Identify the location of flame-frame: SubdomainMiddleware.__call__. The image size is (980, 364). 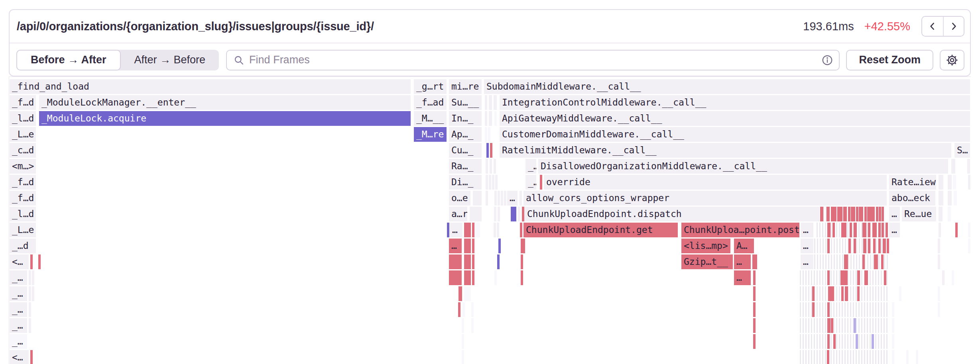
(727, 87).